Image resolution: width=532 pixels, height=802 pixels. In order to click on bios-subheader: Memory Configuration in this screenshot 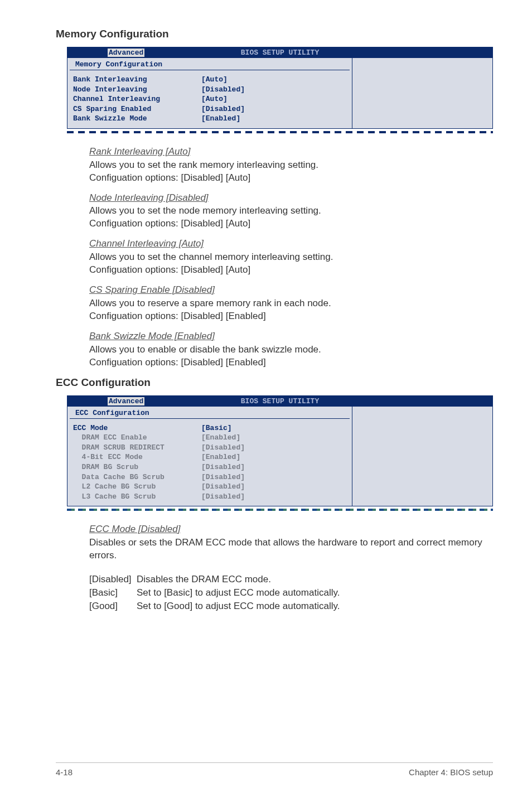, I will do `click(210, 64)`.